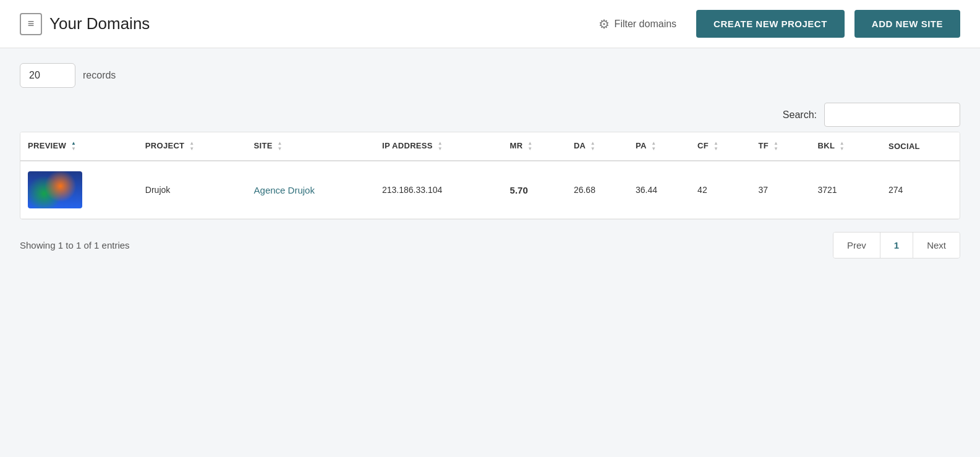 The width and height of the screenshot is (980, 457). Describe the element at coordinates (490, 147) in the screenshot. I see `table-header: PREVIEW ▲ ▼ PROJECT ▲ ▼` at that location.